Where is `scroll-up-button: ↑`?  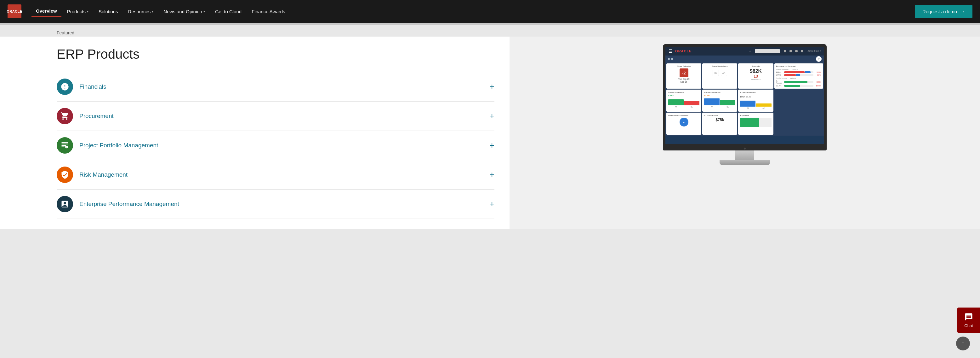
scroll-up-button: ↑ is located at coordinates (963, 344).